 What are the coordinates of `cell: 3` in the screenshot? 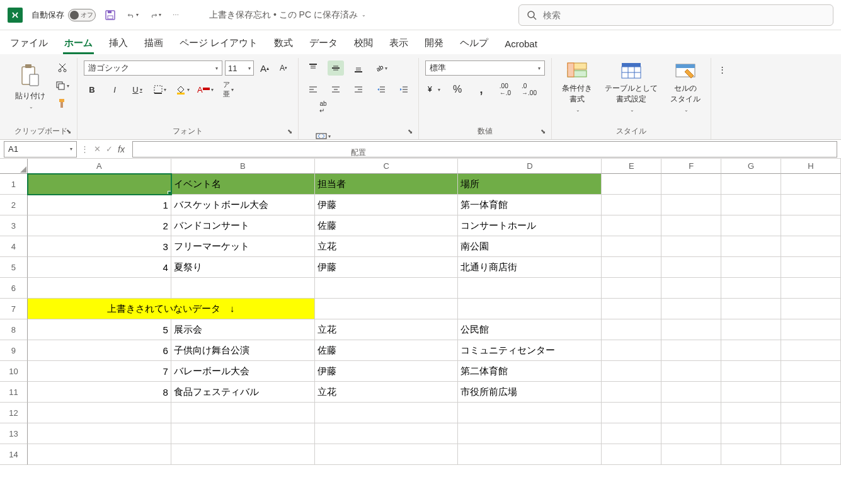 It's located at (100, 247).